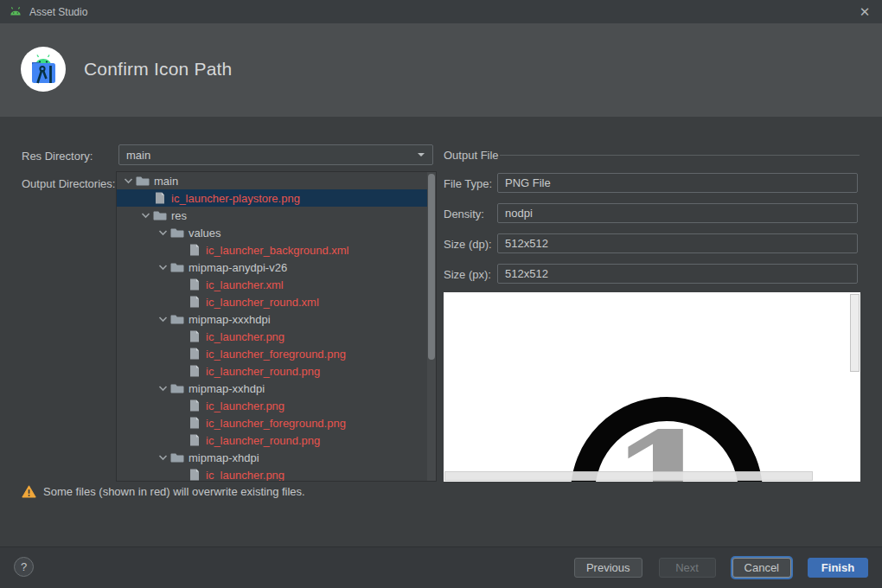  What do you see at coordinates (277, 181) in the screenshot?
I see `tree-folder-row: main` at bounding box center [277, 181].